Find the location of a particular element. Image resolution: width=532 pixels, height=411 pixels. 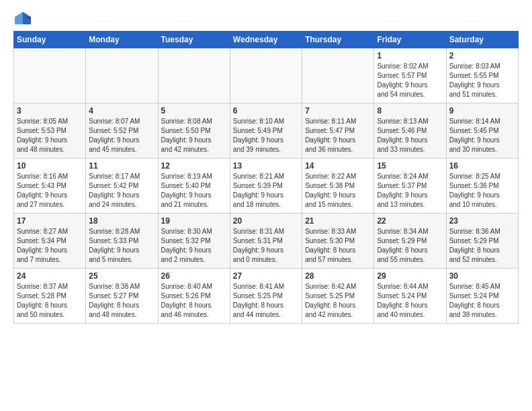

day-info: Sunrise: 8:44 AM Sunset: 5:24 PM Dayligh… is located at coordinates (410, 301).